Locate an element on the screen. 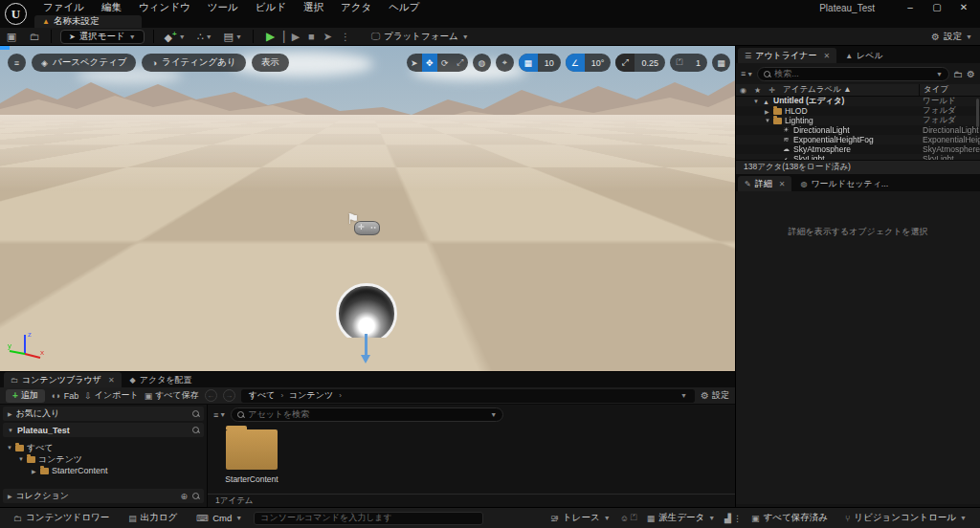 This screenshot has height=528, width=980. tab-outliner: ☰ アウトライナー ✕ is located at coordinates (787, 55).